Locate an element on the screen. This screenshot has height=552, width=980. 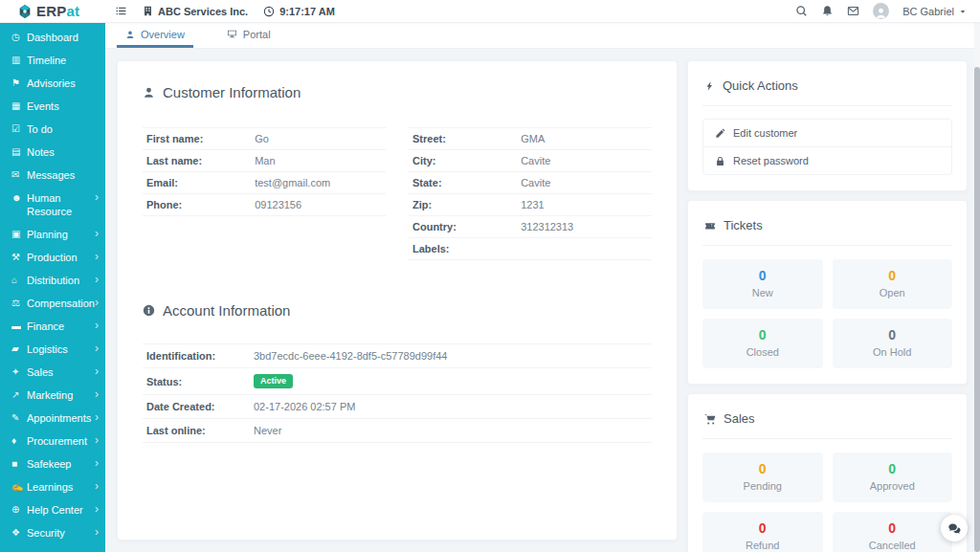
customer-info-title: Customer Information is located at coordinates (397, 92).